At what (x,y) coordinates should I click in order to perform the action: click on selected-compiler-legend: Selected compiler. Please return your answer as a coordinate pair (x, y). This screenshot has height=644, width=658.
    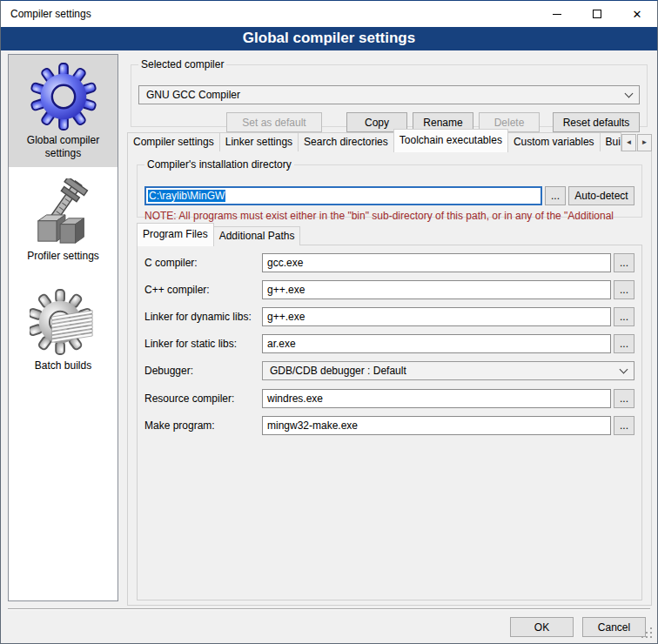
    Looking at the image, I should click on (183, 64).